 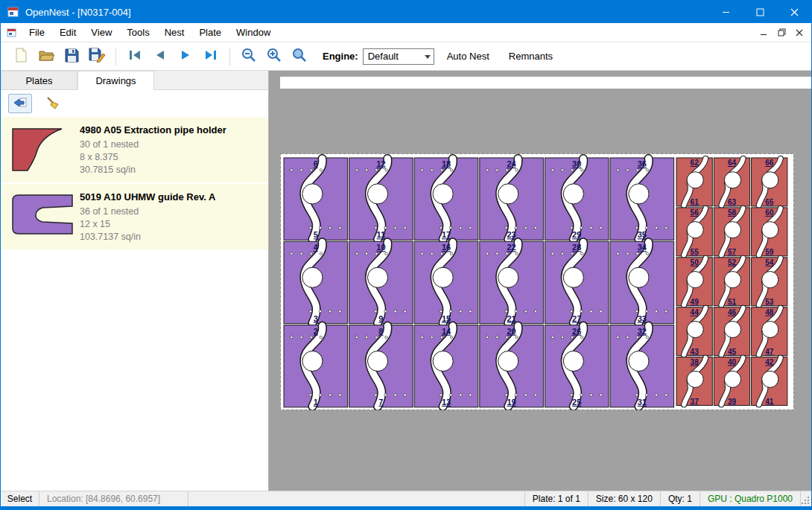 What do you see at coordinates (72, 57) in the screenshot?
I see `save-button` at bounding box center [72, 57].